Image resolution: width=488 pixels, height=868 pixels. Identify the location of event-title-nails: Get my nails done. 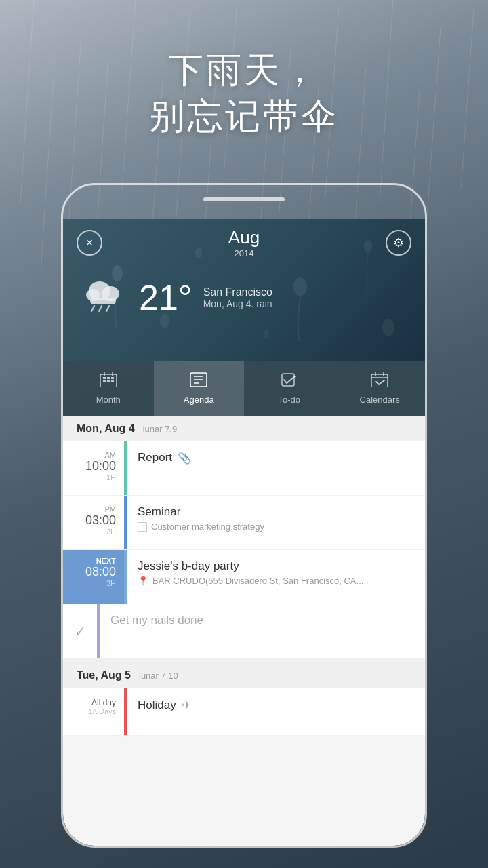
(262, 620).